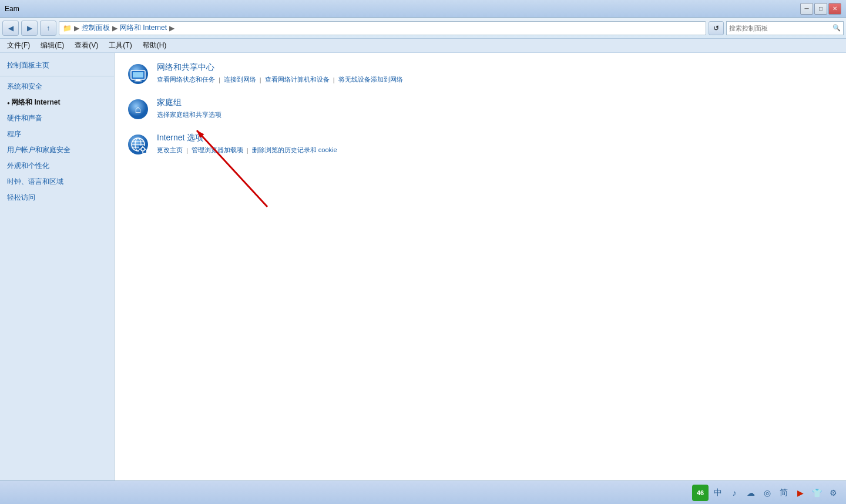 The image size is (846, 504). What do you see at coordinates (189, 103) in the screenshot?
I see `homegroup-title: 家庭组` at bounding box center [189, 103].